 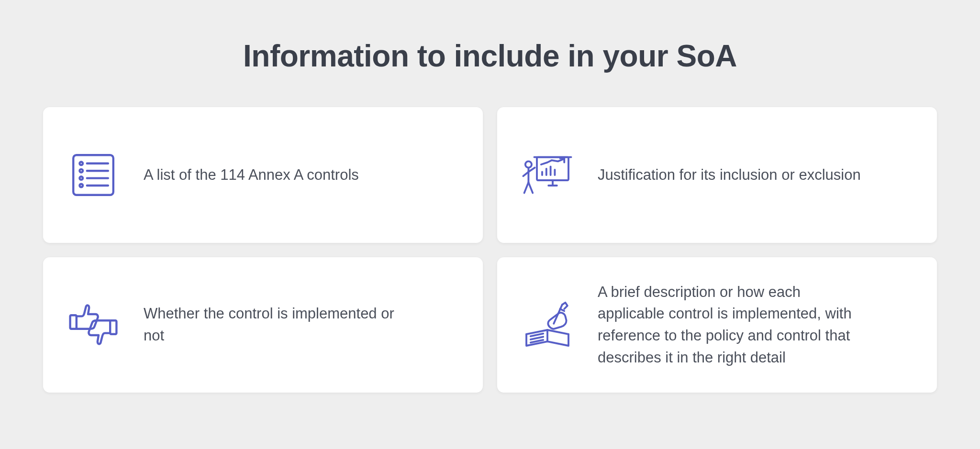 What do you see at coordinates (275, 325) in the screenshot?
I see `card-text: Whether the control is implemented or no…` at bounding box center [275, 325].